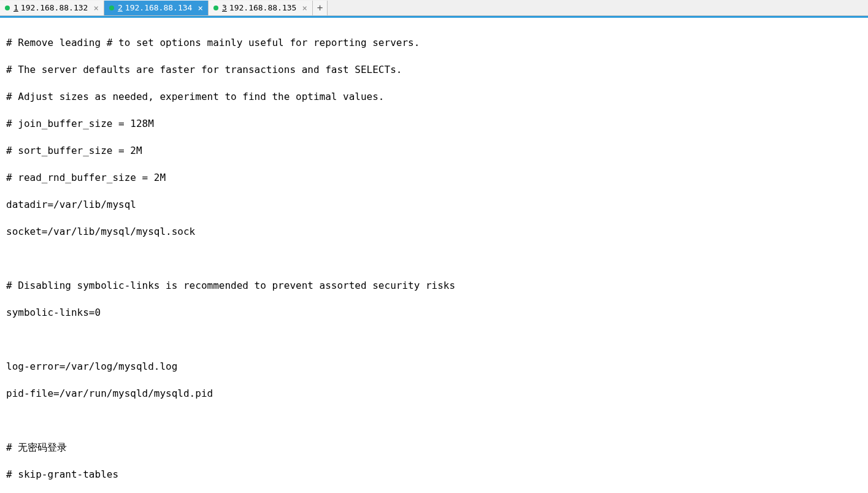 The height and width of the screenshot is (493, 868). What do you see at coordinates (434, 232) in the screenshot?
I see `code-line: socket=/var/lib/mysql/mysql.sock` at bounding box center [434, 232].